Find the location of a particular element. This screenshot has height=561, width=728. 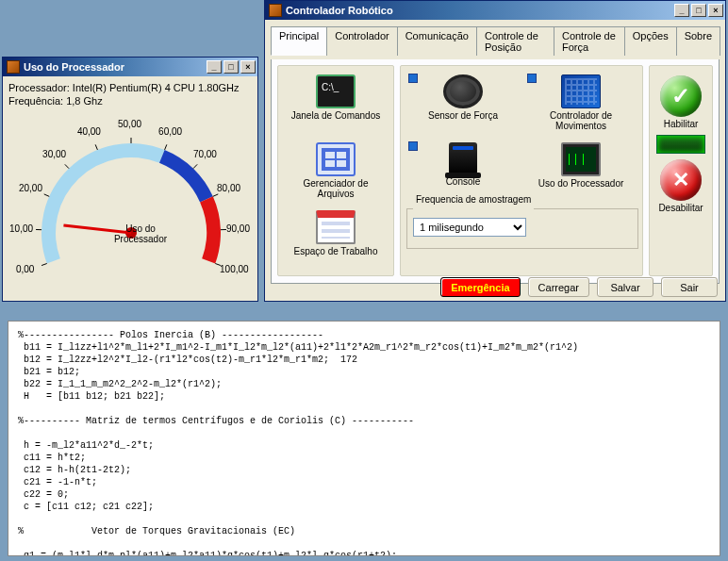

tab-controlador: Controlador is located at coordinates (362, 41).